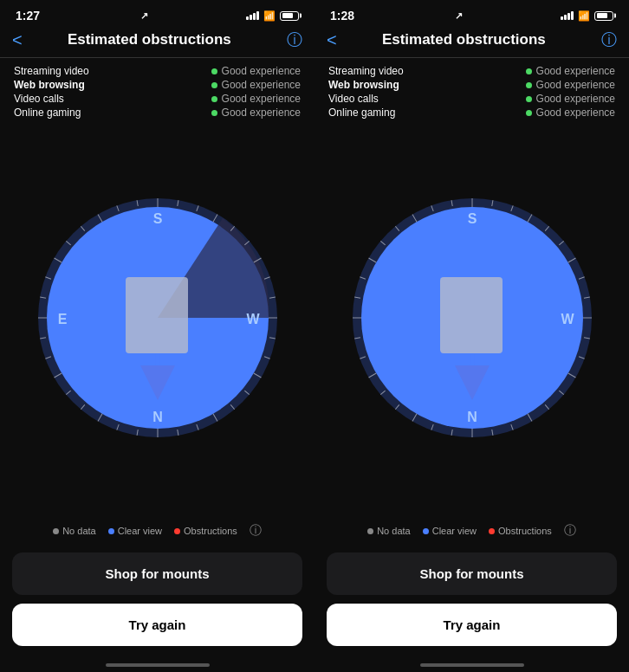 This screenshot has width=629, height=672. Describe the element at coordinates (464, 40) in the screenshot. I see `page-title-2: Estimated obstructions` at that location.